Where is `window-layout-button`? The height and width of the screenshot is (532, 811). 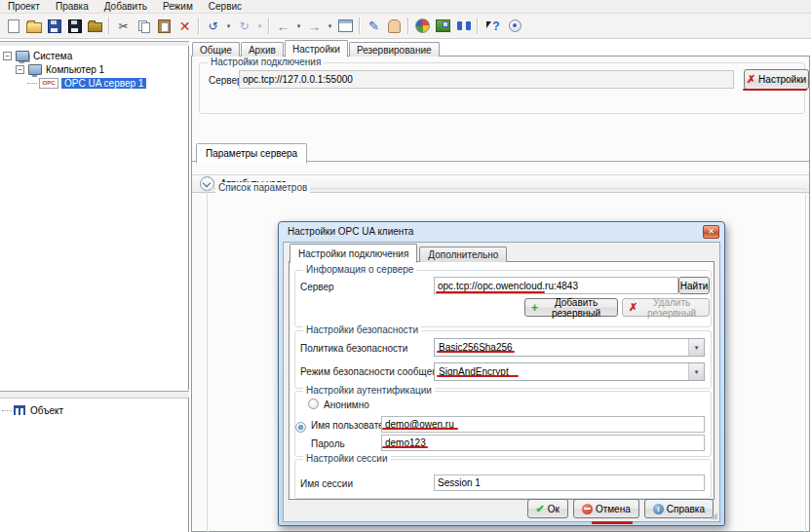 window-layout-button is located at coordinates (345, 25).